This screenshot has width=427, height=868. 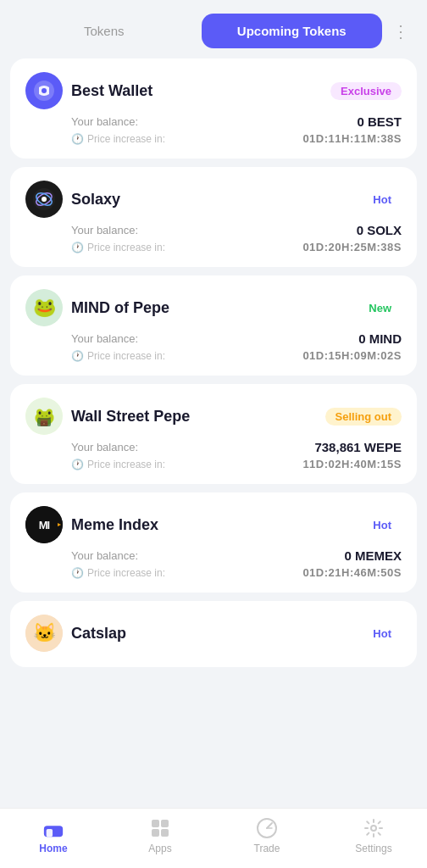 I want to click on nav-item-settings: Settings, so click(x=374, y=836).